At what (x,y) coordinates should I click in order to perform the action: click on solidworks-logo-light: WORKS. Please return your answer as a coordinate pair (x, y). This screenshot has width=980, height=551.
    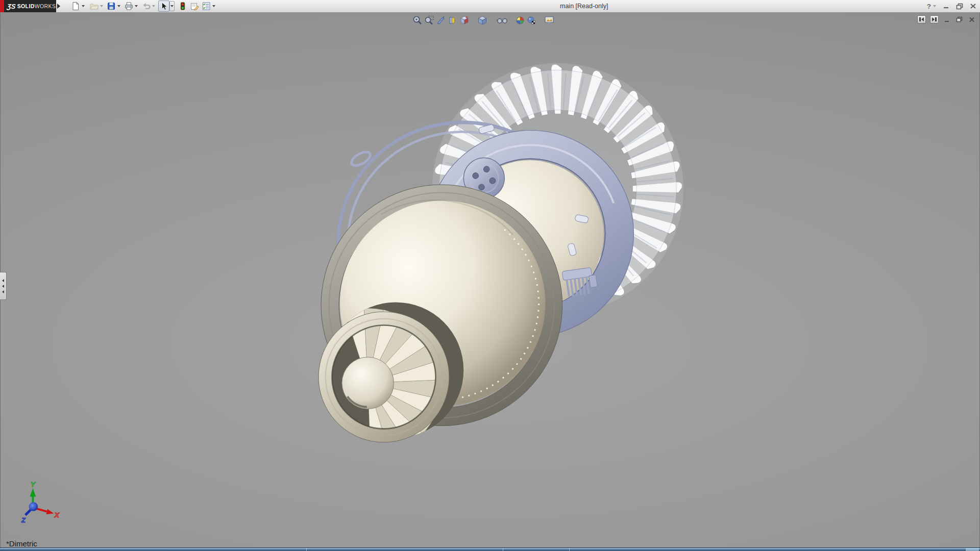
    Looking at the image, I should click on (45, 6).